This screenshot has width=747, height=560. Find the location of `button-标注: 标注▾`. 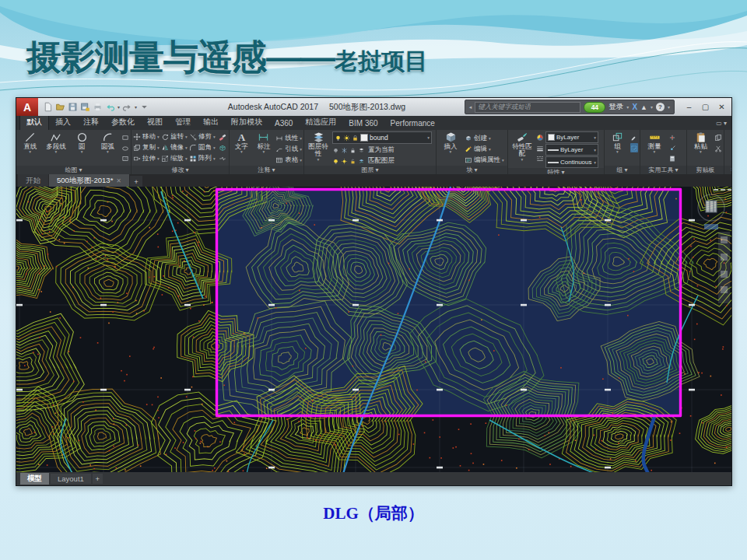

button-标注: 标注▾ is located at coordinates (265, 143).